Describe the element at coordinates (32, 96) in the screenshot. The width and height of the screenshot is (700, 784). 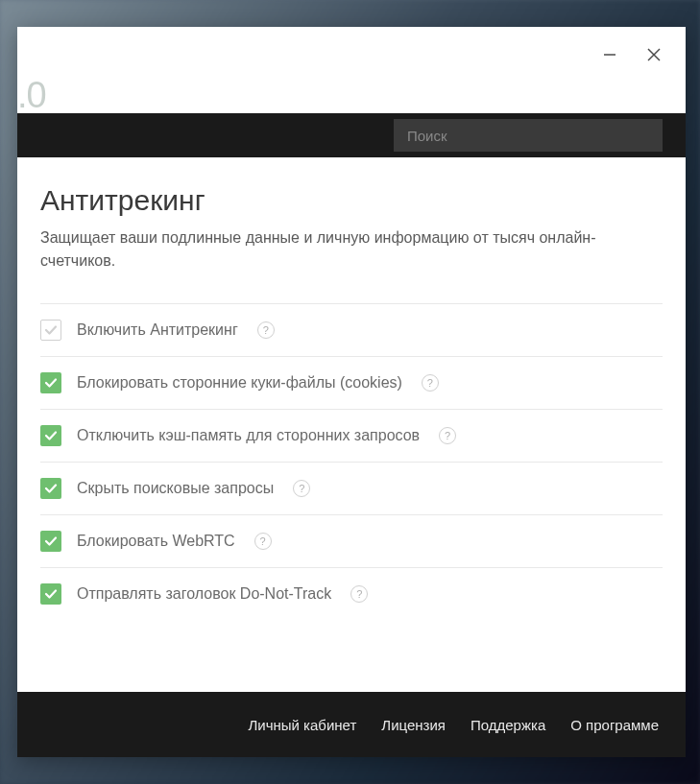
I see `version-text: .0` at that location.